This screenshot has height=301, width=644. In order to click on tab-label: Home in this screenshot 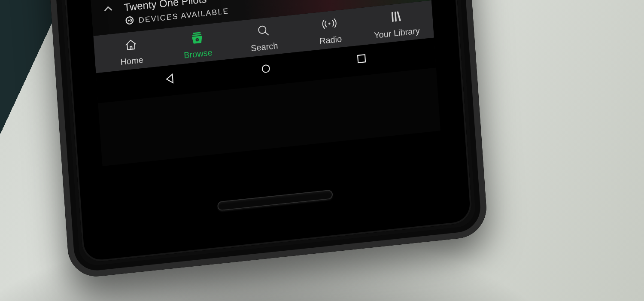, I will do `click(132, 61)`.